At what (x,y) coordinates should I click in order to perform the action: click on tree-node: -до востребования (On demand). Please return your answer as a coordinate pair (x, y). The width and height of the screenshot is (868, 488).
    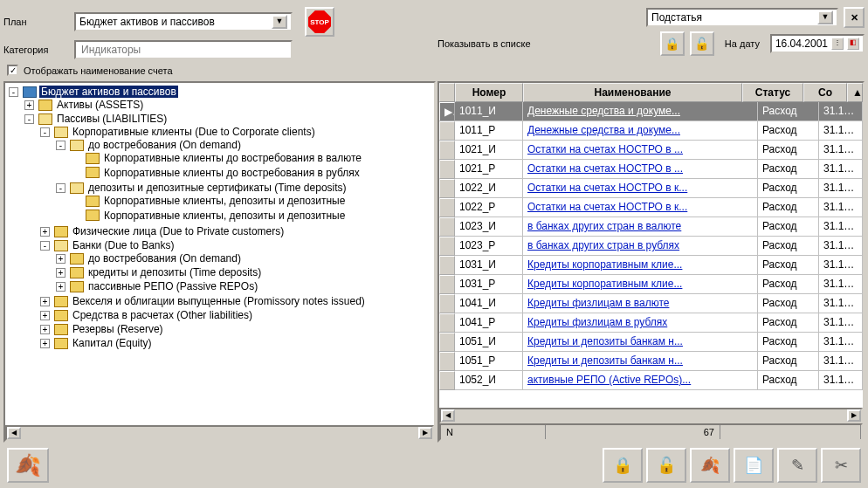
    Looking at the image, I should click on (149, 145).